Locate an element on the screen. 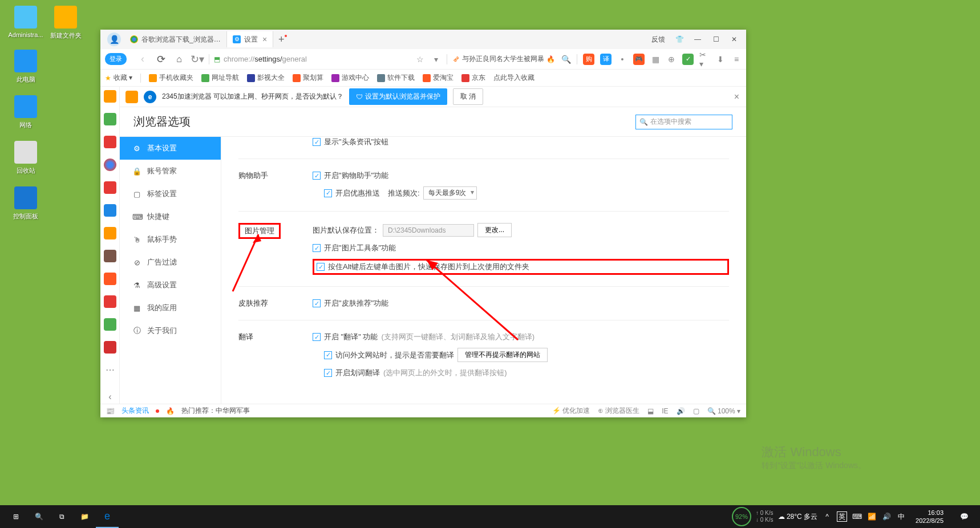  history-button: ↻▾ is located at coordinates (197, 59).